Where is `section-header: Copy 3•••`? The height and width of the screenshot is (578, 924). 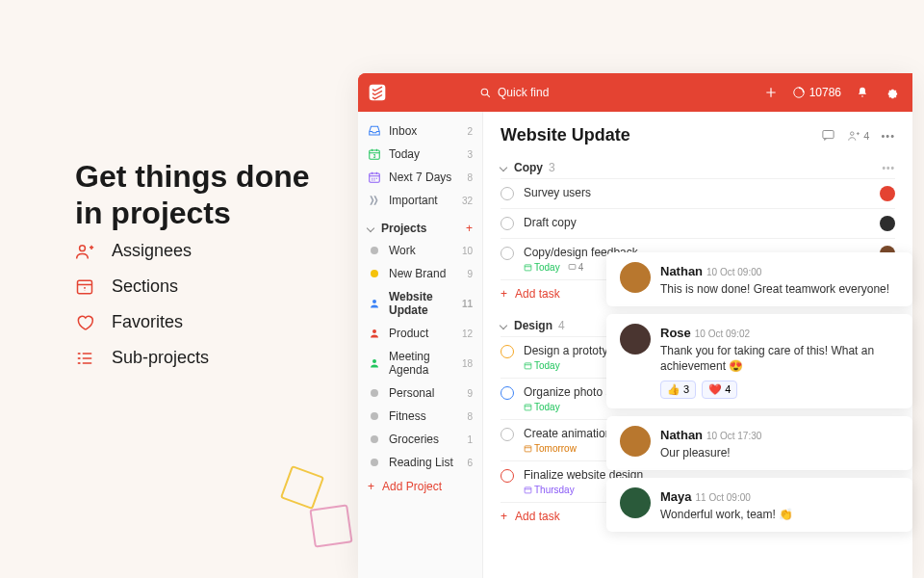 section-header: Copy 3••• is located at coordinates (698, 168).